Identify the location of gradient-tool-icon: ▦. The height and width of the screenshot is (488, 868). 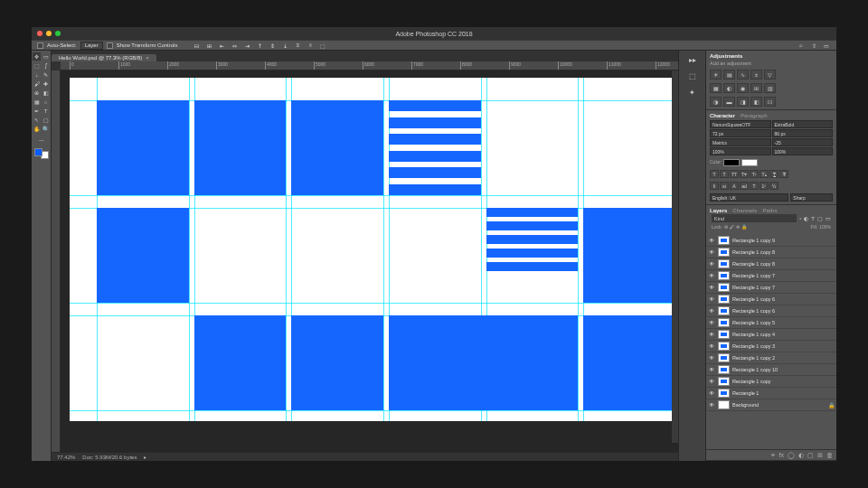
(36, 101).